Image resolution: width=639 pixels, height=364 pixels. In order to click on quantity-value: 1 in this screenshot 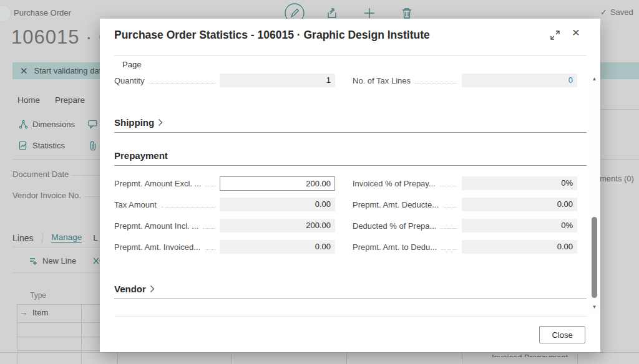, I will do `click(277, 80)`.